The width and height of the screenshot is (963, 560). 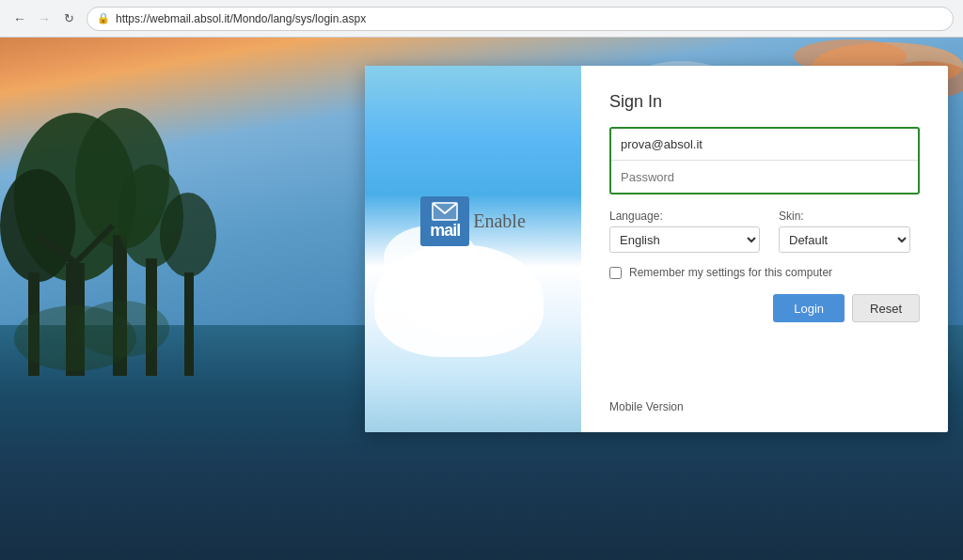 I want to click on remember-row: Remember my settings for this computer, so click(x=765, y=272).